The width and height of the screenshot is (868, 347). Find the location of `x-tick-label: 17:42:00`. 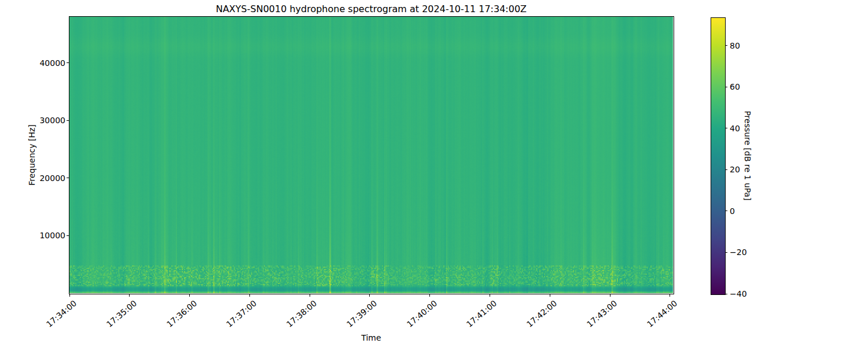

x-tick-label: 17:42:00 is located at coordinates (542, 313).